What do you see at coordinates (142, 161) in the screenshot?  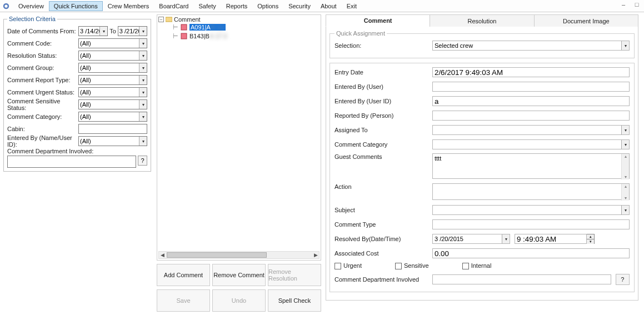 I see `dept-help-button: ?` at bounding box center [142, 161].